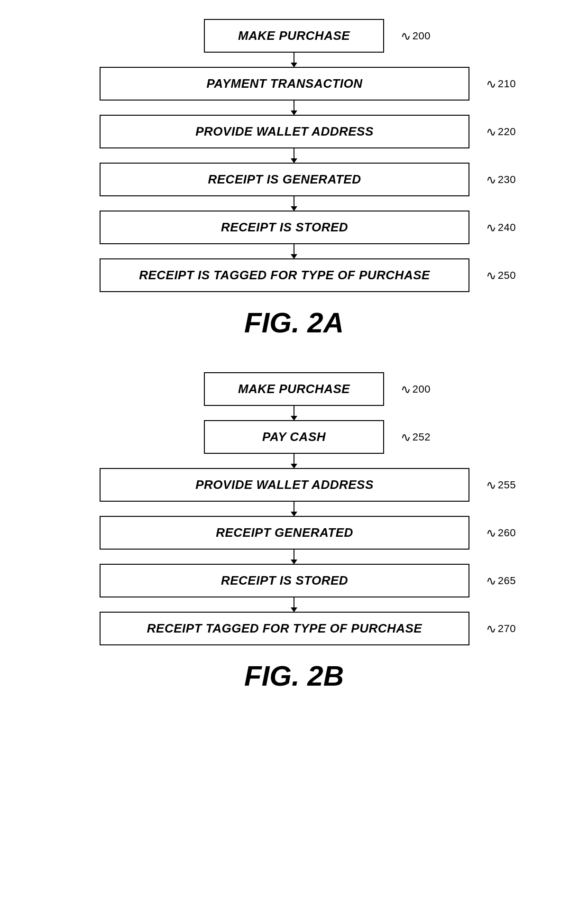 Image resolution: width=588 pixels, height=918 pixels. What do you see at coordinates (294, 156) in the screenshot?
I see `arrow-2-3-2a` at bounding box center [294, 156].